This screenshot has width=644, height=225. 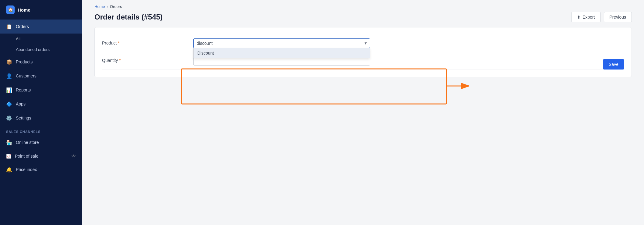 What do you see at coordinates (41, 170) in the screenshot?
I see `sidebar-item-price-index: 🔔 Price index` at bounding box center [41, 170].